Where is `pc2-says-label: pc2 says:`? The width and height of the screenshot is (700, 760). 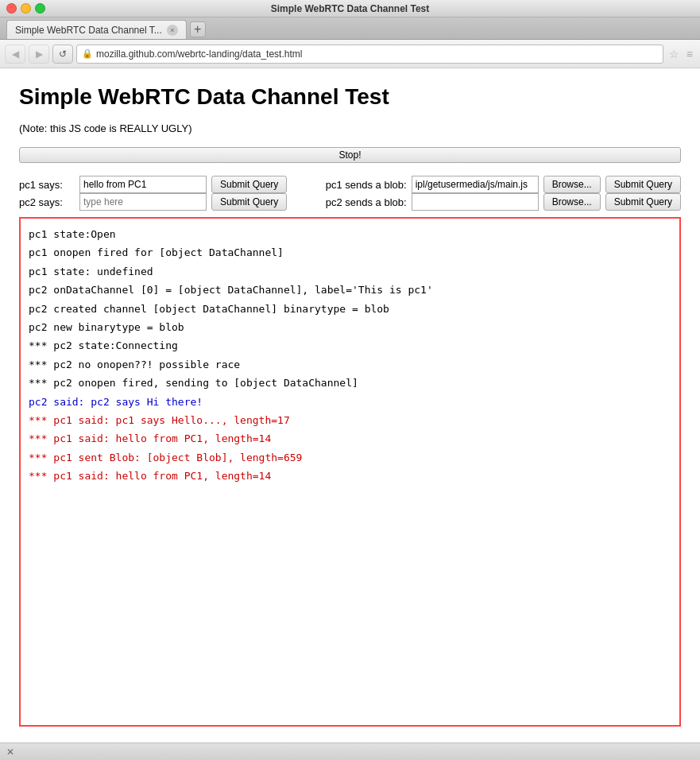
pc2-says-label: pc2 says: is located at coordinates (47, 202).